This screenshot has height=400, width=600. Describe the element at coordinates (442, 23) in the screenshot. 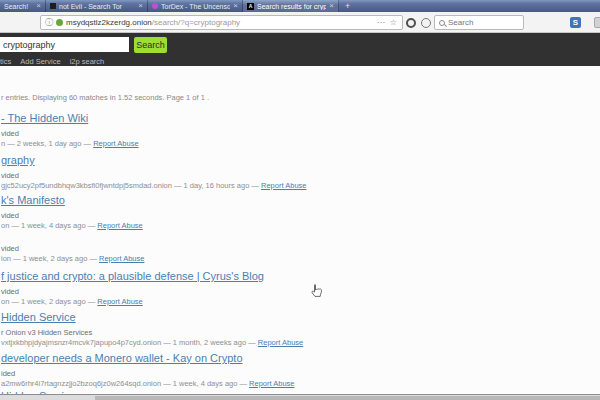

I see `search-icon` at that location.